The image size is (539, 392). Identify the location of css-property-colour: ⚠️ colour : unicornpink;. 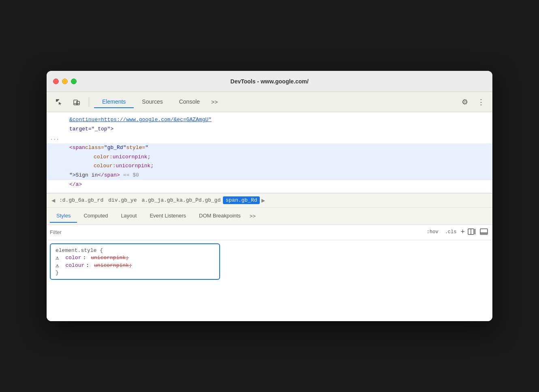
(135, 266).